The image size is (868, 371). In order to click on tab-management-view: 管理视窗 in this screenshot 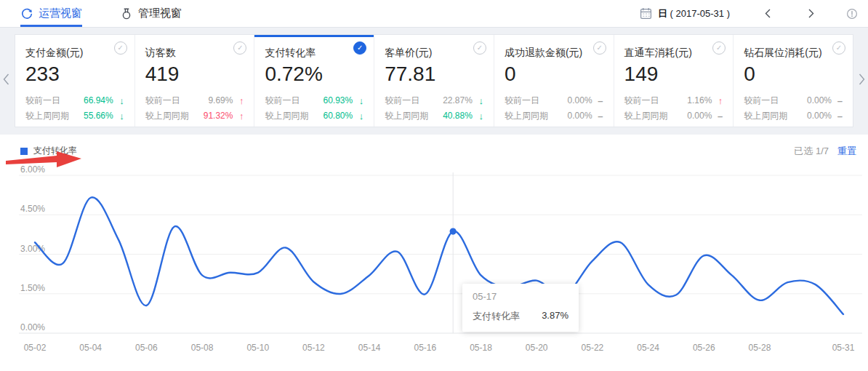, I will do `click(151, 13)`.